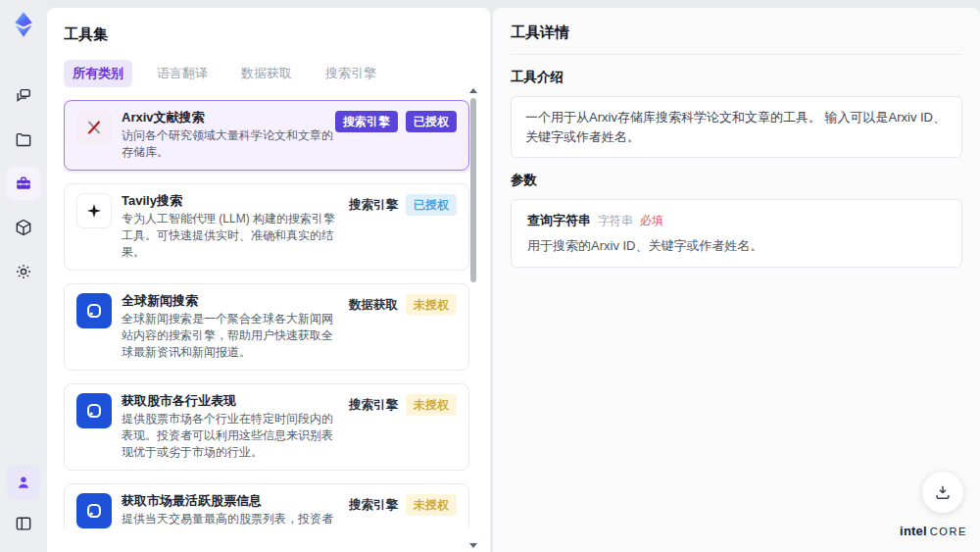 The width and height of the screenshot is (980, 552). Describe the element at coordinates (267, 135) in the screenshot. I see `tool-card-0: Arxiv文献搜索 访问各个研究领域大量科学论文和文章的存储库。 搜索引擎 已授…` at that location.